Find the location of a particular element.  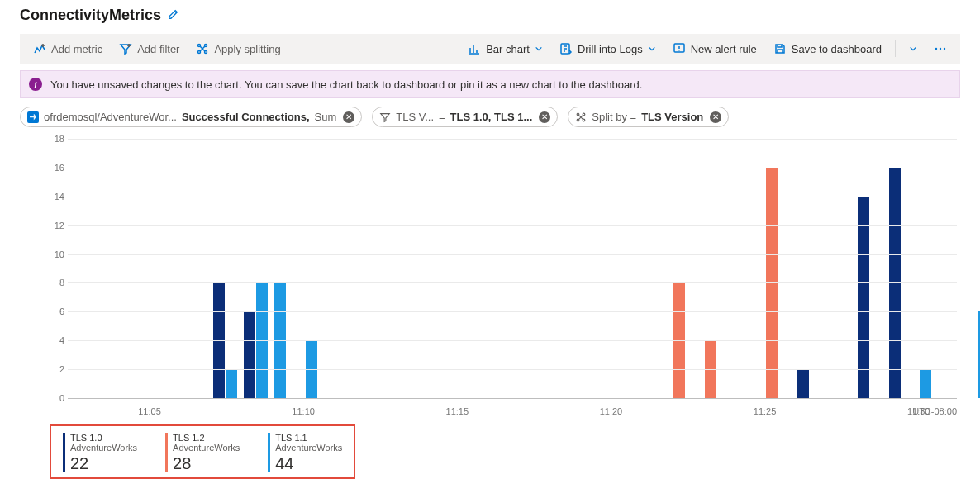

save-options-chevron is located at coordinates (913, 49).